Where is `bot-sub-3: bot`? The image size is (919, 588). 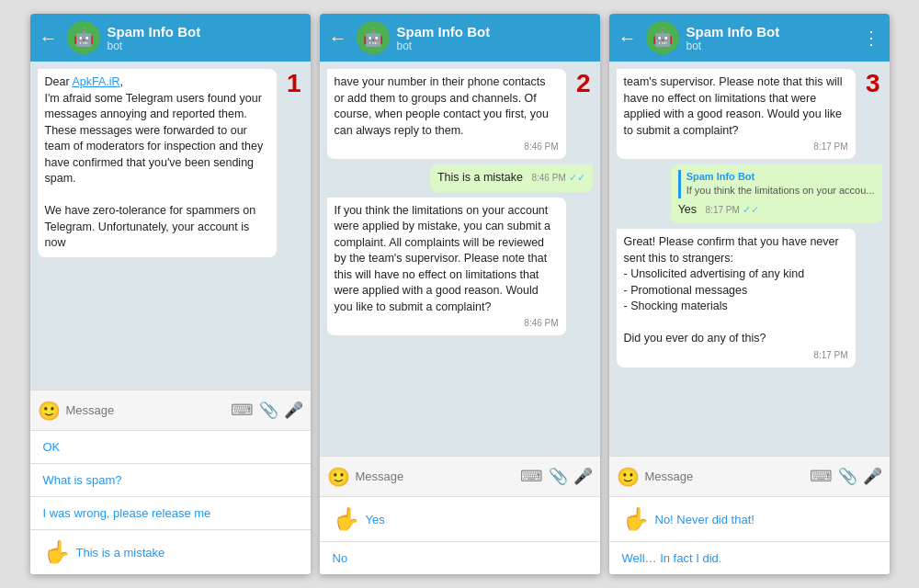
bot-sub-3: bot is located at coordinates (770, 46).